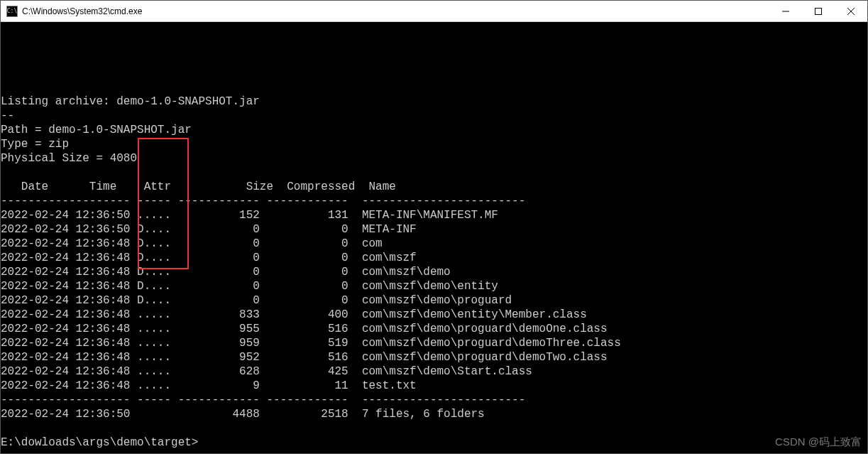  I want to click on maximize-button, so click(818, 11).